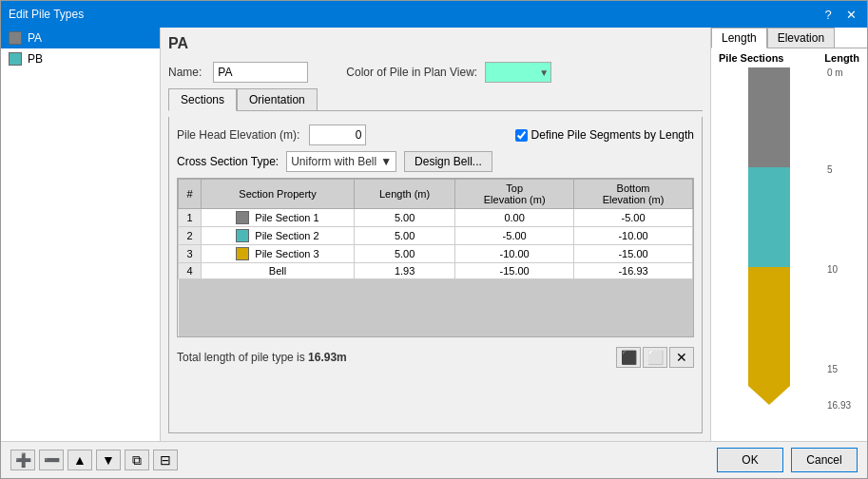 The width and height of the screenshot is (868, 479). Describe the element at coordinates (789, 245) in the screenshot. I see `vis-content: Pile Sections Length` at that location.